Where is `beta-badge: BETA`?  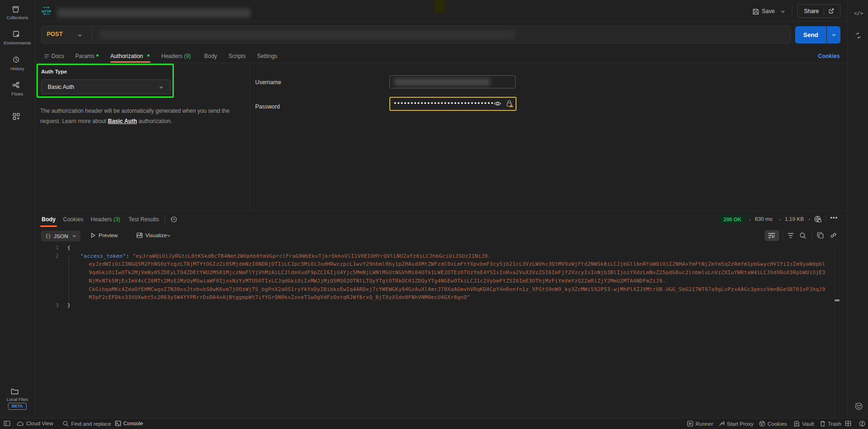
beta-badge: BETA is located at coordinates (17, 406).